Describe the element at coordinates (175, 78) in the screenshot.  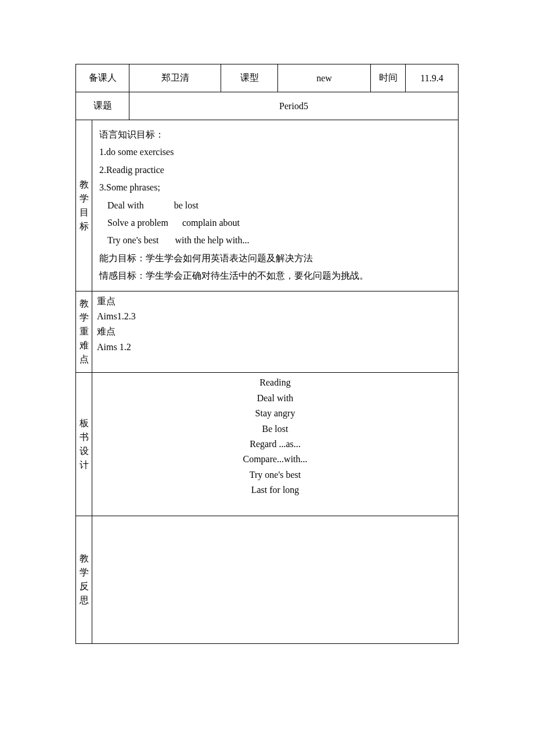
I see `preparer-value: 郑卫清` at that location.